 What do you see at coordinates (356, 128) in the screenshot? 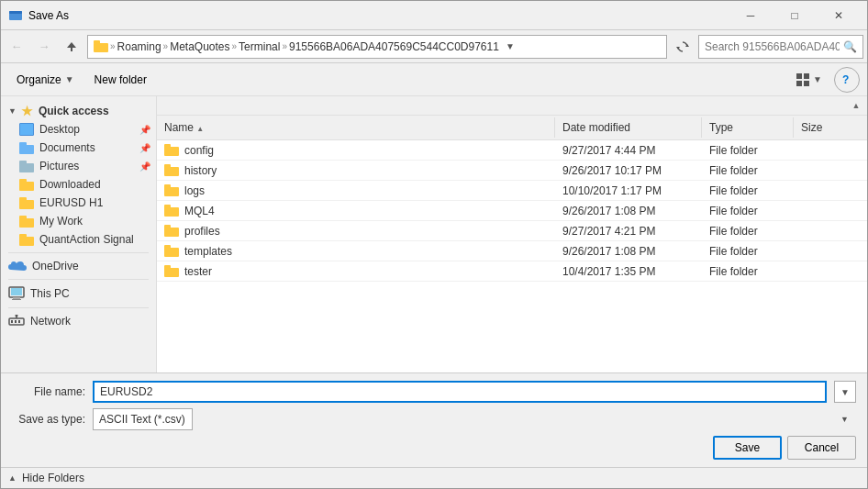
I see `col-header-name: Name ▲` at bounding box center [356, 128].